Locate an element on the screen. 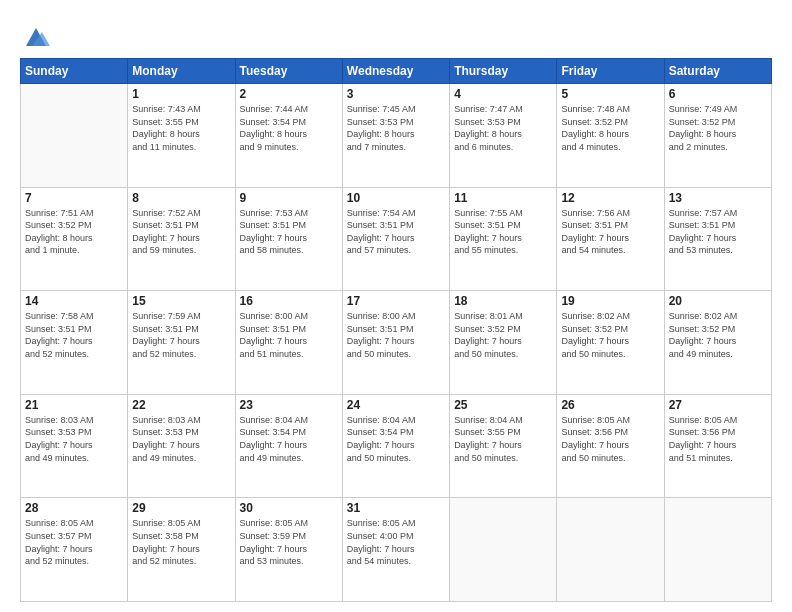 This screenshot has width=792, height=612. calendar-cell: 23Sunrise: 8:04 AM Sunset: 3:54 PM Dayli… is located at coordinates (288, 446).